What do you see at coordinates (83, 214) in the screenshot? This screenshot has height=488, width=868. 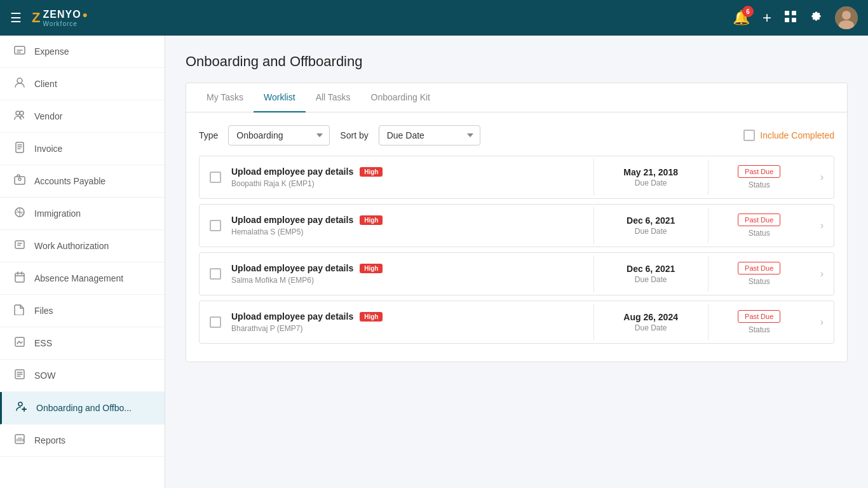 I see `sidebar-item-immigration: Immigration` at bounding box center [83, 214].